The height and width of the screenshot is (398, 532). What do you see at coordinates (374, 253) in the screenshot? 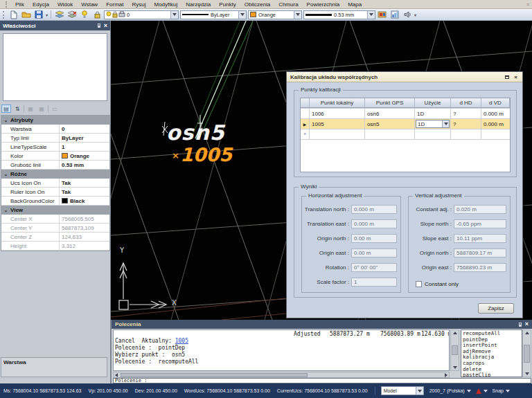
I see `origin-east-h-input: 0.00 m` at bounding box center [374, 253].